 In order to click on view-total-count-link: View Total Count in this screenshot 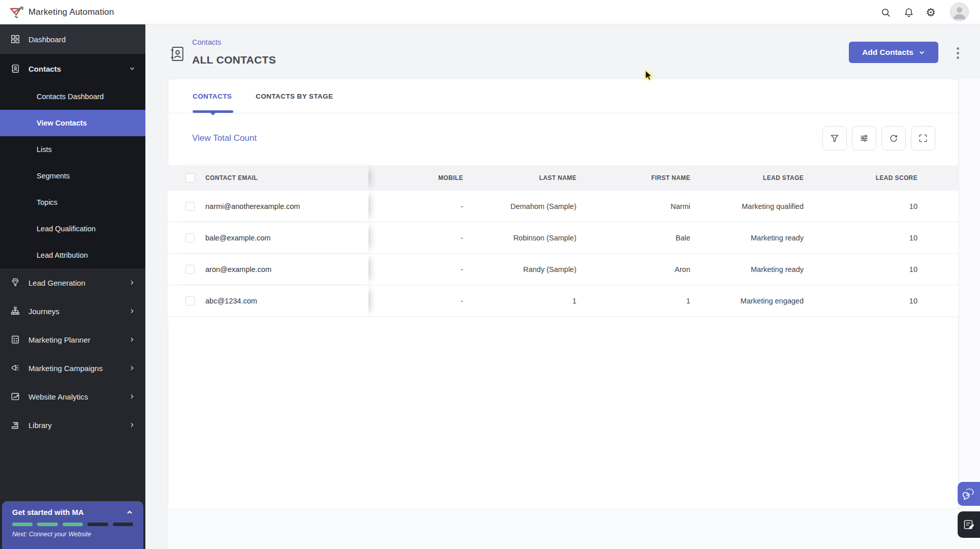, I will do `click(225, 138)`.